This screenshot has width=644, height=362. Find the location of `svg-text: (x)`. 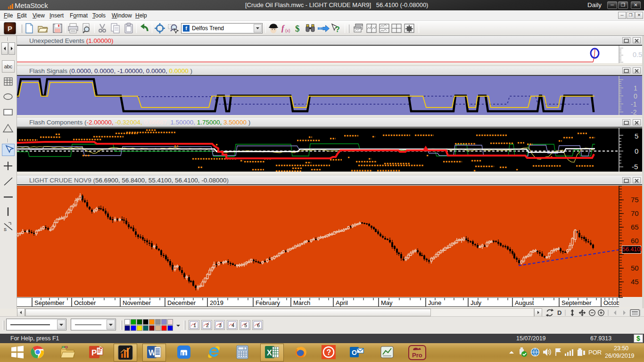

svg-text: (x) is located at coordinates (288, 31).